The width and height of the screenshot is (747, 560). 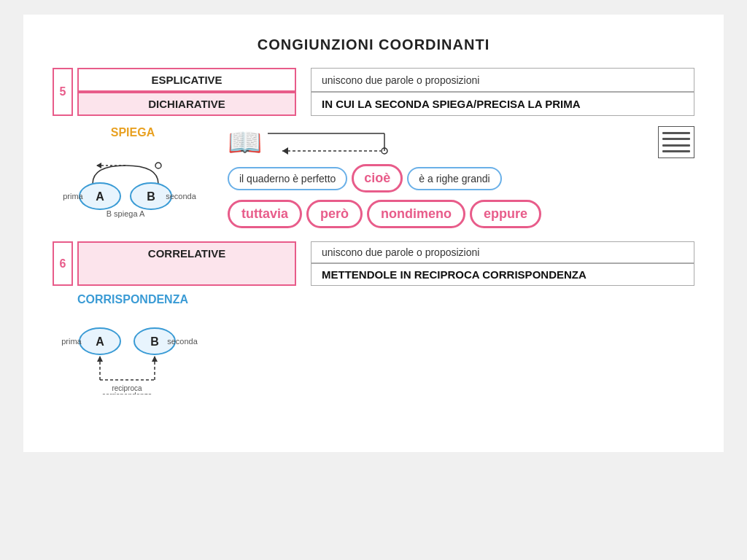 What do you see at coordinates (187, 264) in the screenshot?
I see `section-6-label: CORRELATIVE` at bounding box center [187, 264].